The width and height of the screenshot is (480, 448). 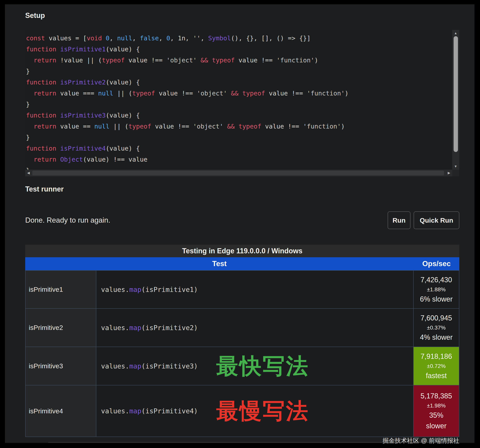 What do you see at coordinates (456, 33) in the screenshot?
I see `scroll-up-icon: ▲` at bounding box center [456, 33].